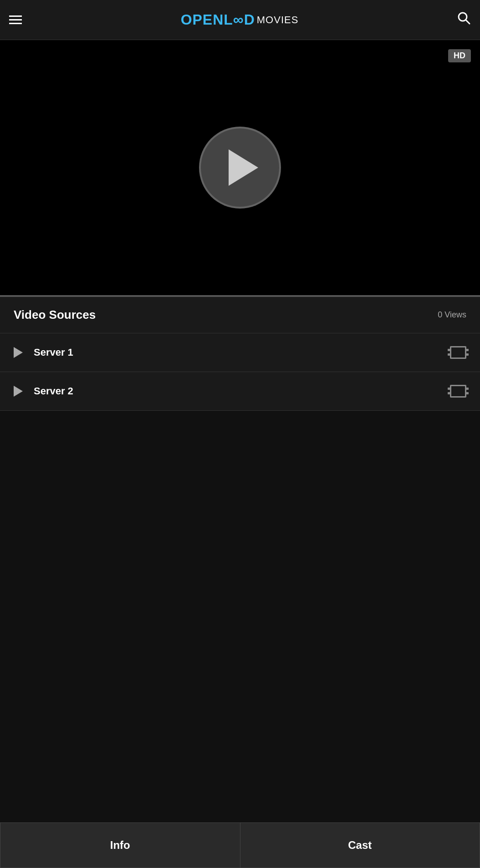  Describe the element at coordinates (240, 352) in the screenshot. I see `server-item-1: Server 1` at that location.